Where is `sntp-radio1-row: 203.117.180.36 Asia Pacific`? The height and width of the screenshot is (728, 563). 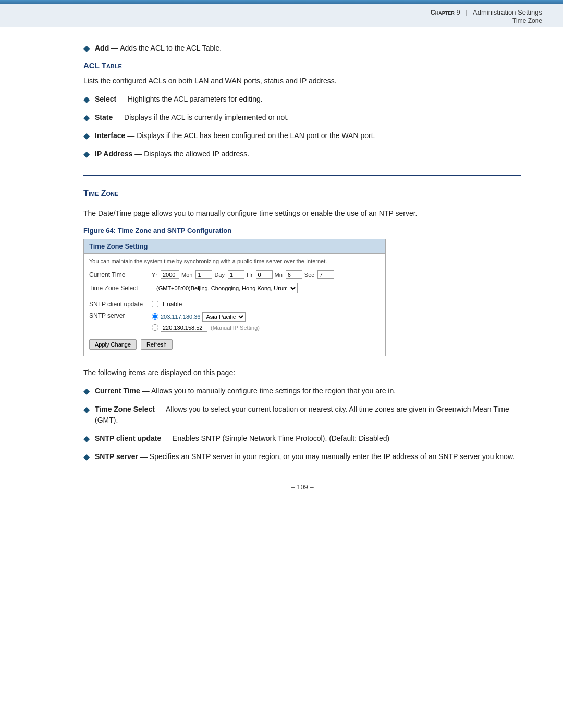
sntp-radio1-row: 203.117.180.36 Asia Pacific is located at coordinates (205, 317).